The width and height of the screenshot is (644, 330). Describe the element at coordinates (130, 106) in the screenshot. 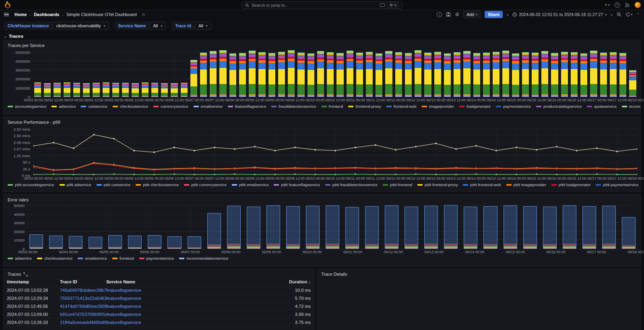

I see `legend-item-checkoutservice: checkoutservice` at that location.